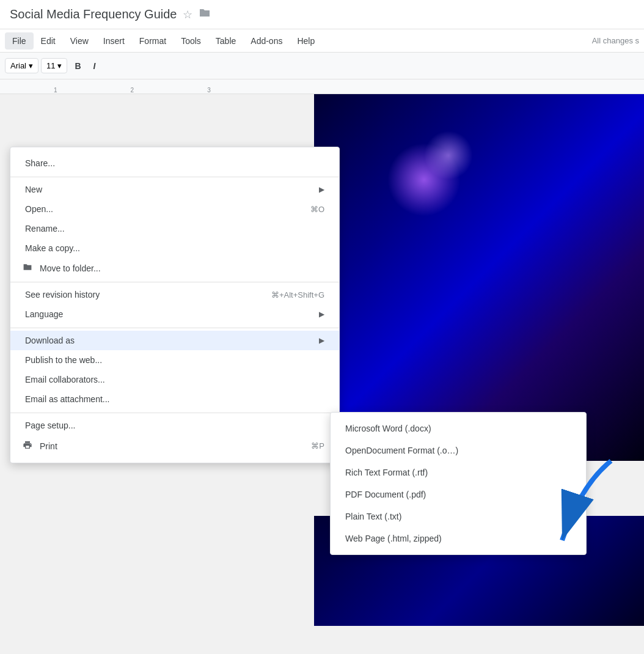 The width and height of the screenshot is (644, 654). I want to click on menu-item-table: Table, so click(226, 41).